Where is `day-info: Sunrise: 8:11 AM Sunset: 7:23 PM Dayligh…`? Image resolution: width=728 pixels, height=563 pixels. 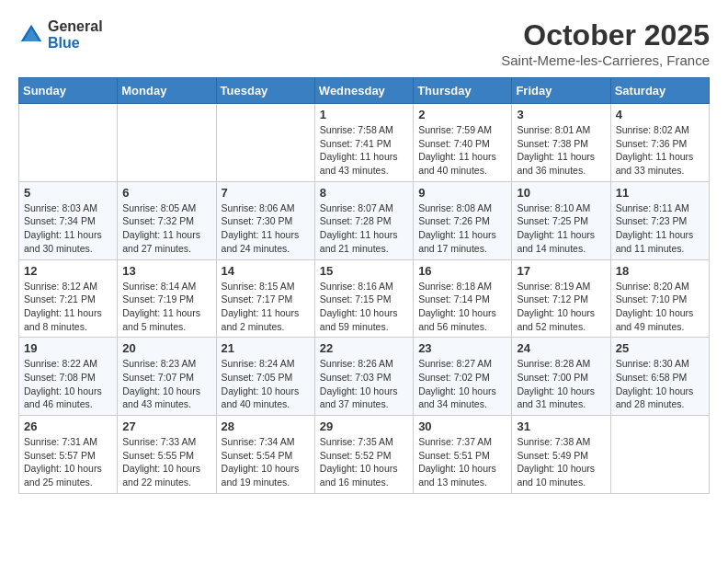 day-info: Sunrise: 8:11 AM Sunset: 7:23 PM Dayligh… is located at coordinates (660, 228).